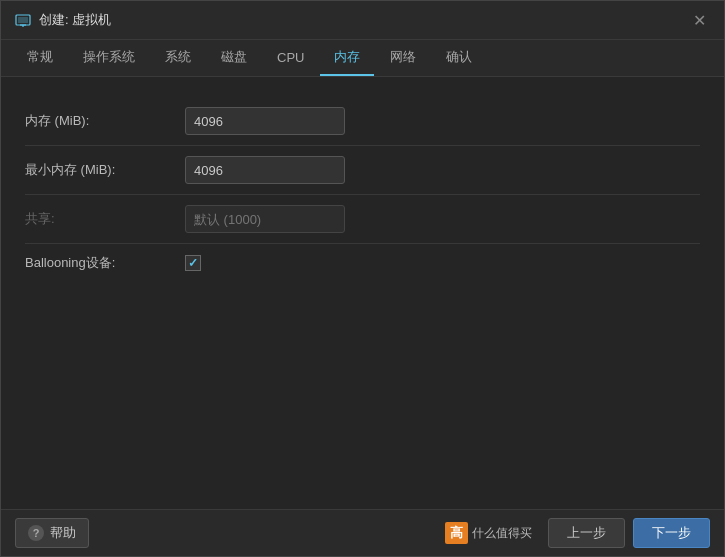  I want to click on memory-row: 内存 (MiB): ▲ ▼, so click(362, 122).